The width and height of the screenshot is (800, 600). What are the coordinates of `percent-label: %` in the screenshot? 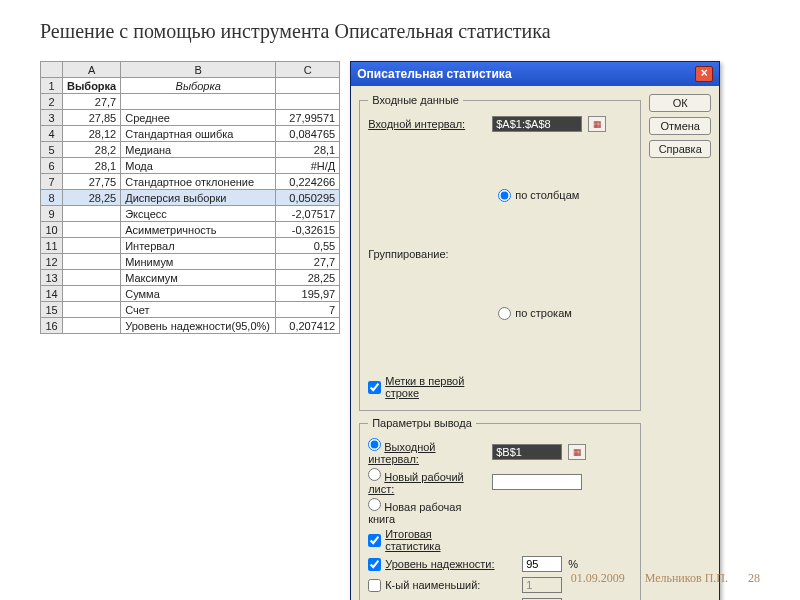 It's located at (573, 564).